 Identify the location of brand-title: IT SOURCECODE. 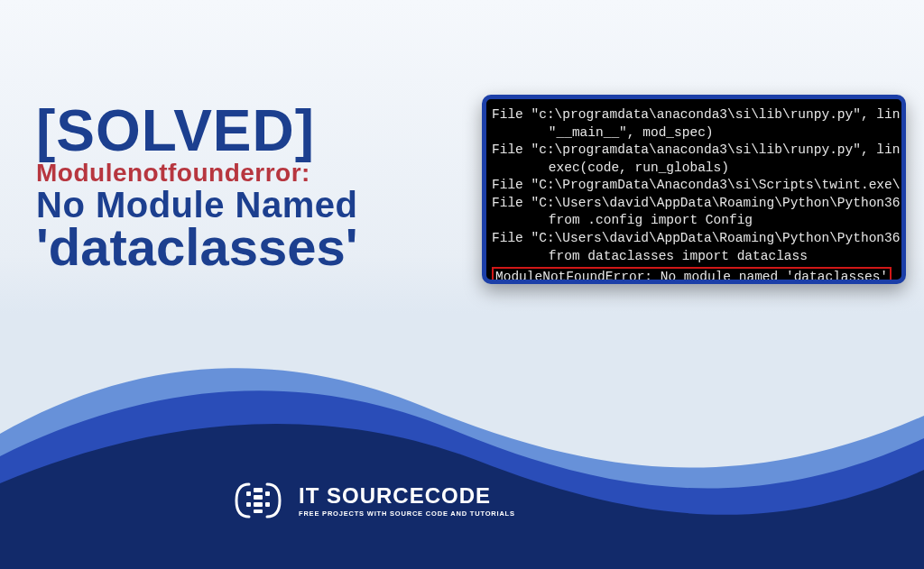
(407, 496).